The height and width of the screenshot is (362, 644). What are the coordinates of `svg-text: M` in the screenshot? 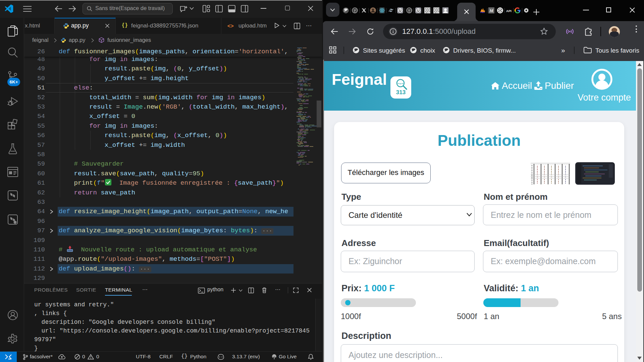 It's located at (491, 11).